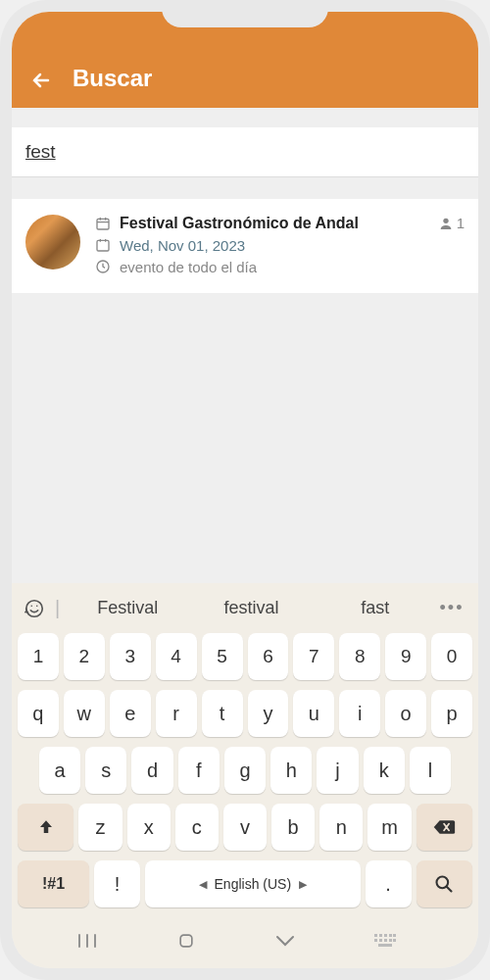 The image size is (490, 980). Describe the element at coordinates (314, 657) in the screenshot. I see `key-7: 7` at that location.